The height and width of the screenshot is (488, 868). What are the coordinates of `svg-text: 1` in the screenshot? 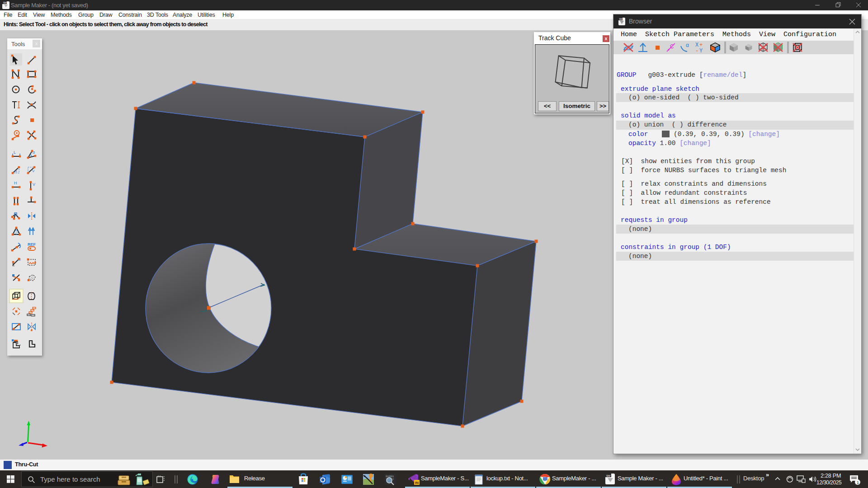 It's located at (858, 483).